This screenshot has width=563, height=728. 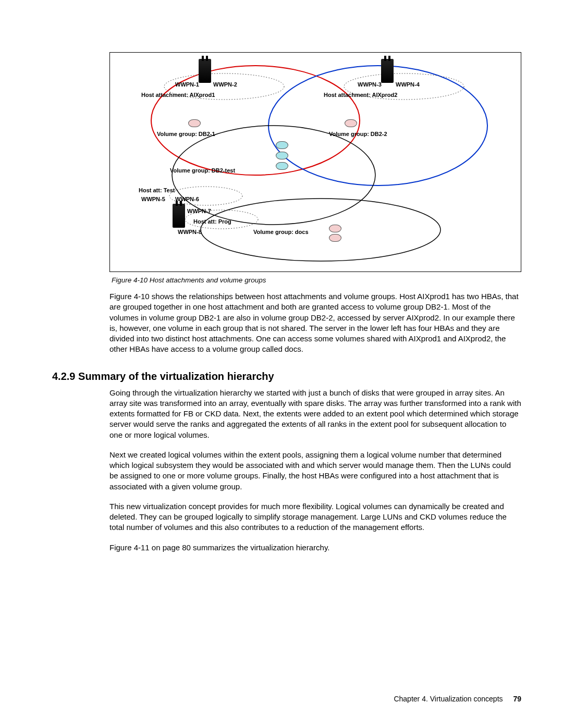 I want to click on label-host-test: Host att: Test, so click(x=156, y=190).